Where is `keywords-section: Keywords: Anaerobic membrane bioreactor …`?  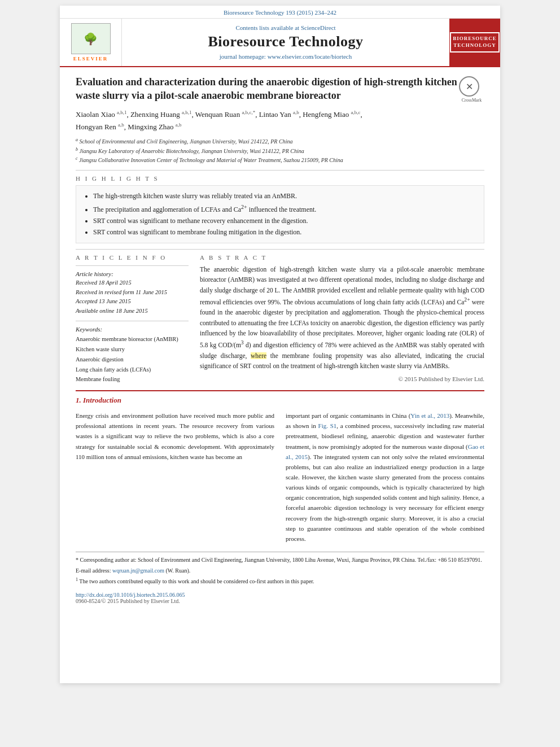
keywords-section: Keywords: Anaerobic membrane bioreactor … is located at coordinates (132, 355).